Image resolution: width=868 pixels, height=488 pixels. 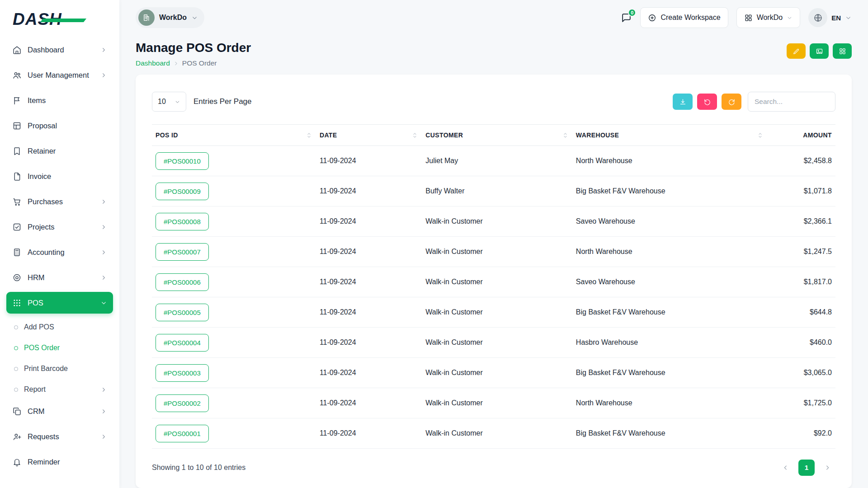 What do you see at coordinates (369, 136) in the screenshot?
I see `column-header-date: DATE` at bounding box center [369, 136].